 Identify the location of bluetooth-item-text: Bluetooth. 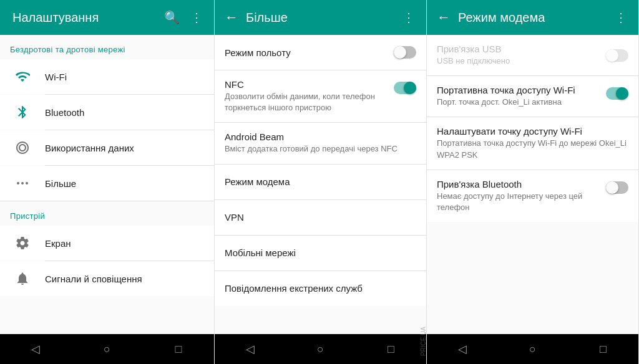
(125, 112).